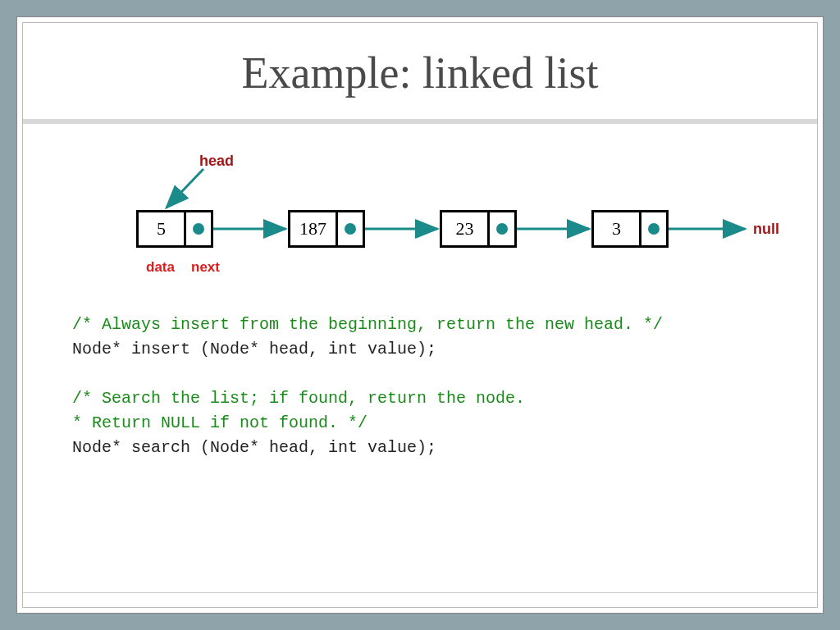 This screenshot has width=840, height=630. Describe the element at coordinates (314, 229) in the screenshot. I see `node-data: 187` at that location.